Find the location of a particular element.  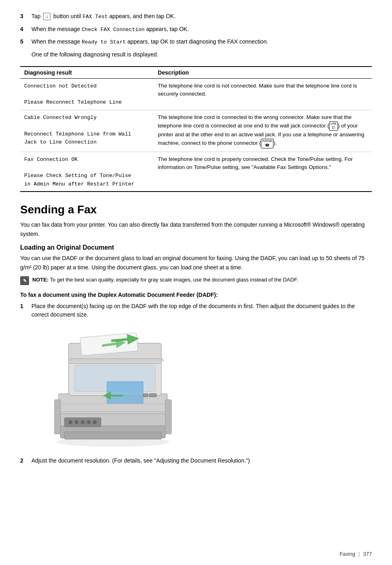

dadf-step-1-row: 1 Place the document(s) facing up on the… is located at coordinates (196, 311).